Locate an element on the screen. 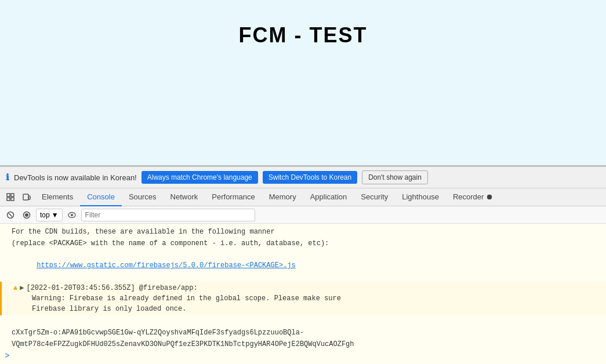 This screenshot has width=606, height=364. dont-show-again-button: Don't show again is located at coordinates (395, 177).